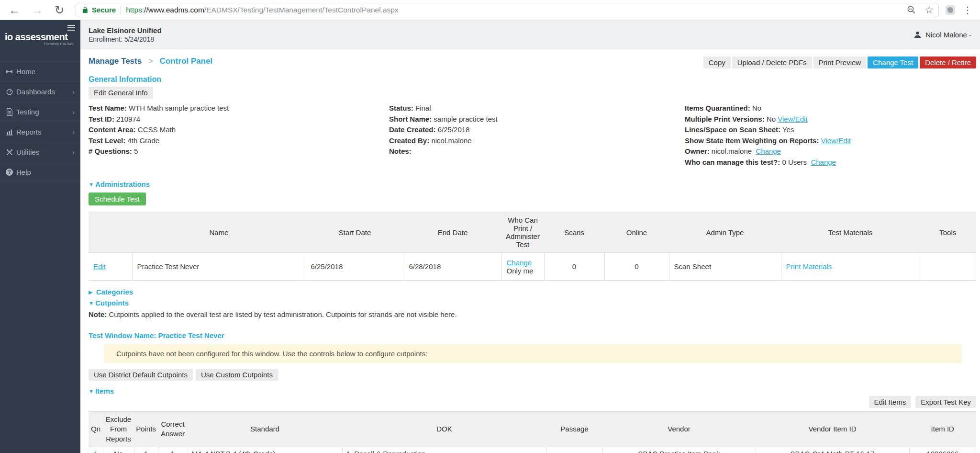 The height and width of the screenshot is (453, 980). What do you see at coordinates (90, 292) in the screenshot?
I see `expand-triangle-icon: ▶` at bounding box center [90, 292].